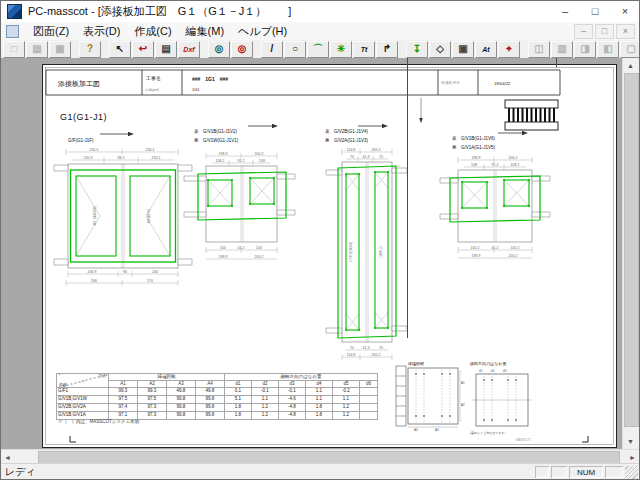 This screenshot has height=480, width=640. Describe the element at coordinates (14, 50) in the screenshot. I see `new-file-button: □` at that location.